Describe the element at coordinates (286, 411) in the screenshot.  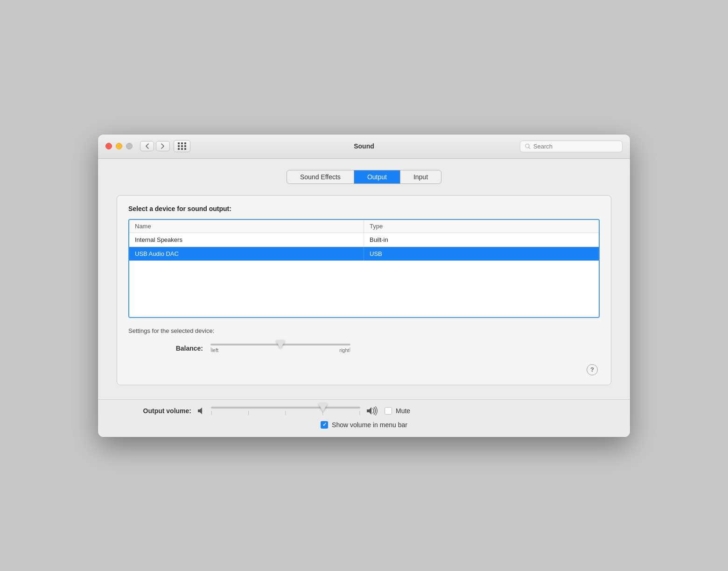
I see `volume-slider-wrapper: | | | | |` at that location.